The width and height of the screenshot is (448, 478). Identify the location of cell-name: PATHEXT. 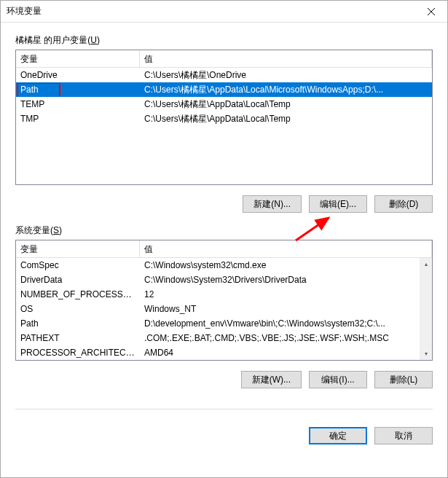
(78, 338).